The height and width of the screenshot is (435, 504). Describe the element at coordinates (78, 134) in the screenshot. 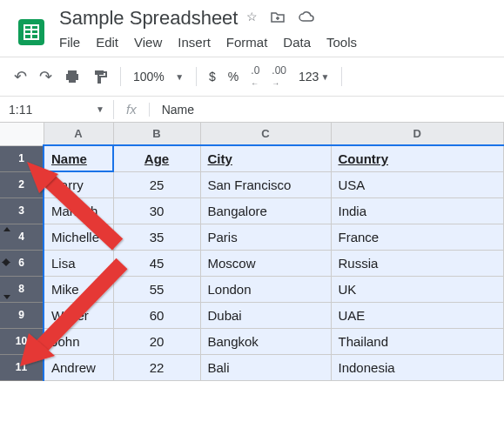

I see `column-header-a: A` at that location.